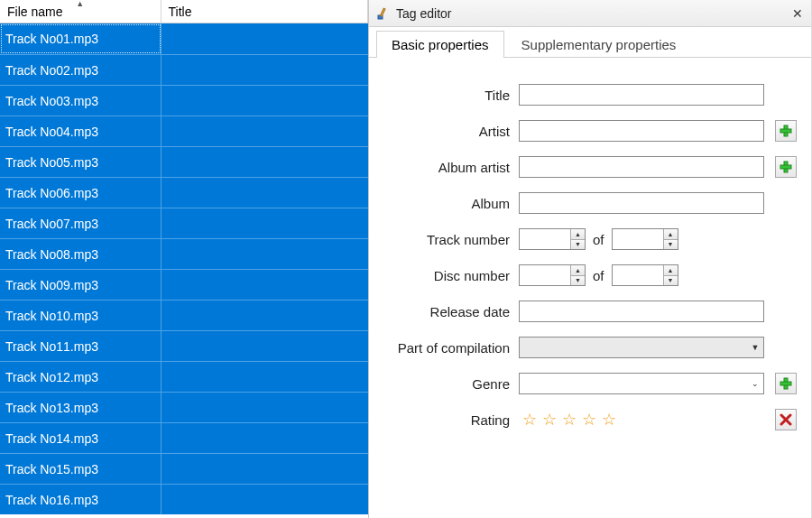 The height and width of the screenshot is (518, 812). Describe the element at coordinates (184, 223) in the screenshot. I see `file-row: Track No07.mp3` at that location.